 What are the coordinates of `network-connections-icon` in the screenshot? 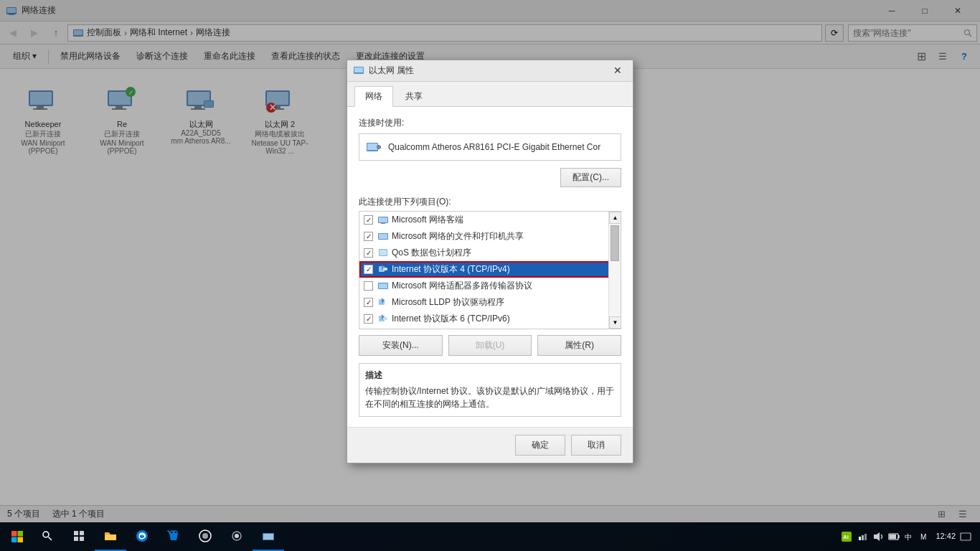 It's located at (268, 536).